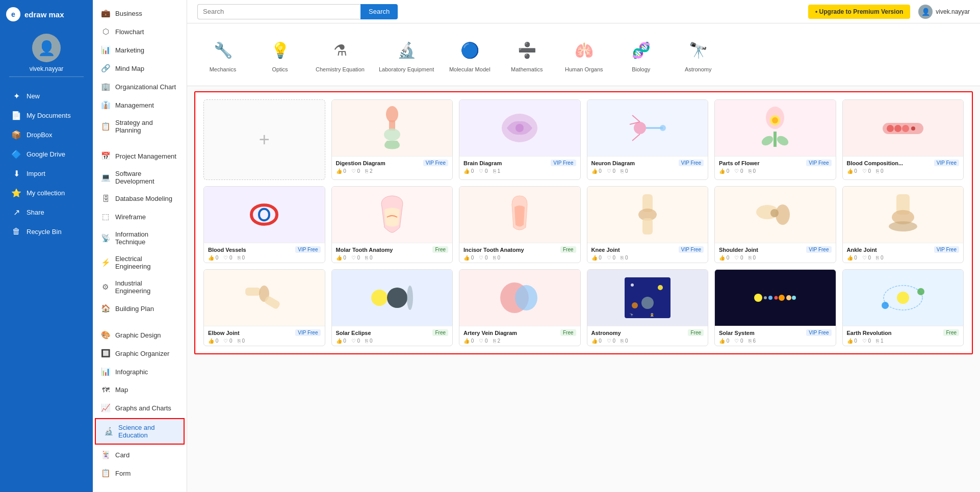 The height and width of the screenshot is (492, 980). What do you see at coordinates (46, 14) in the screenshot?
I see `logo-area: e edraw max` at bounding box center [46, 14].